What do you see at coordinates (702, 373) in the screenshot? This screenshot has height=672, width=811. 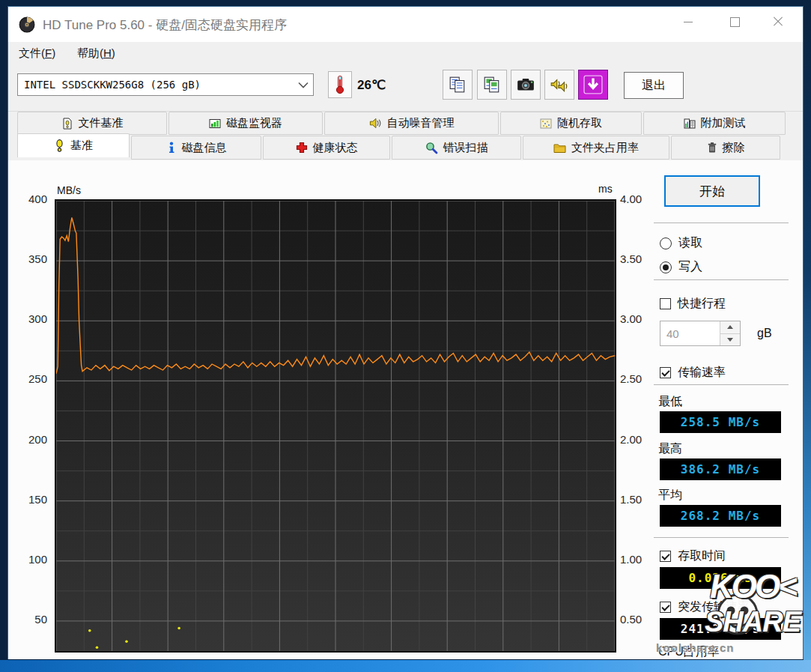 I see `transfer-rate-label: 传输速率` at bounding box center [702, 373].